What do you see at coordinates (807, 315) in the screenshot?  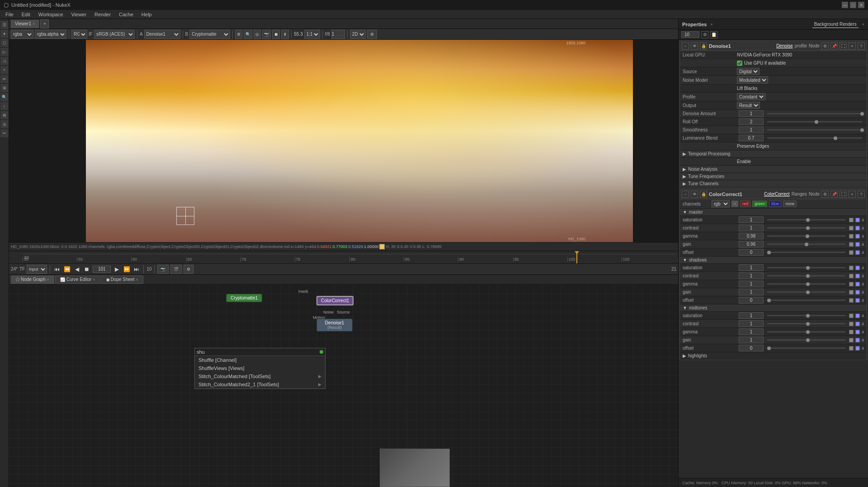 I see `midtones-saturation-slider` at bounding box center [807, 315].